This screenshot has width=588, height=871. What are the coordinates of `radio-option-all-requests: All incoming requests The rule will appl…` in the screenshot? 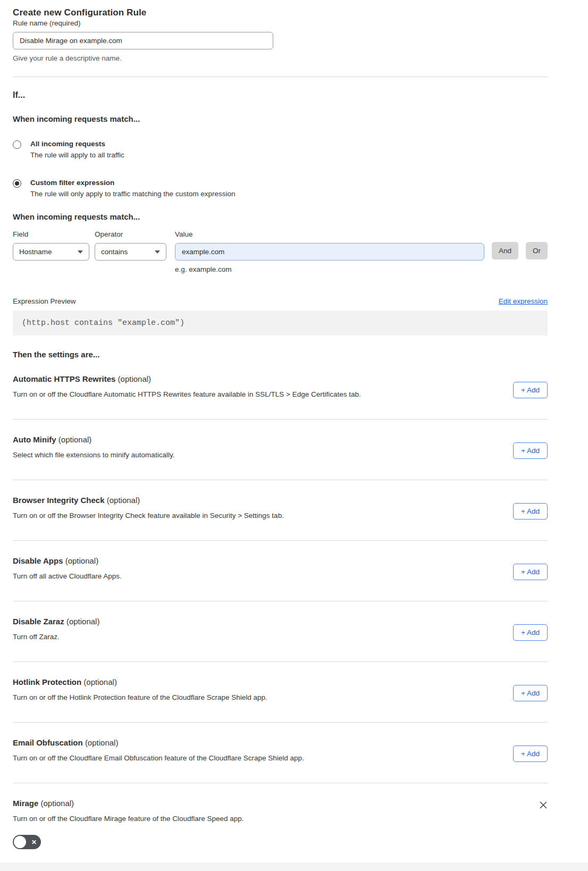 It's located at (280, 149).